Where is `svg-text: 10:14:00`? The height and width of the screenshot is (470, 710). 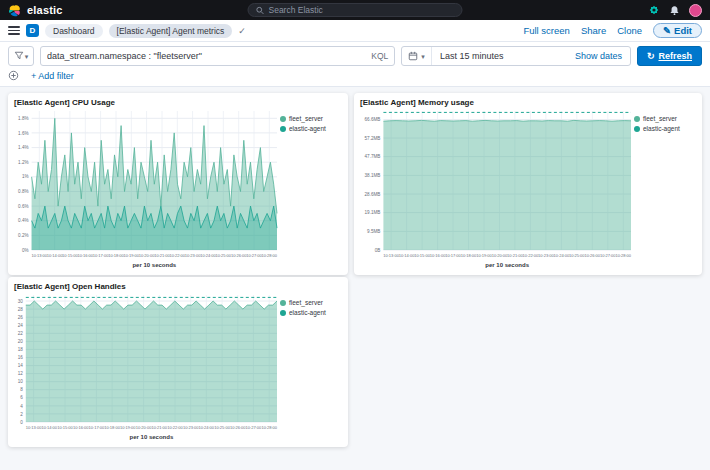
svg-text: 10:14:00 is located at coordinates (407, 256).